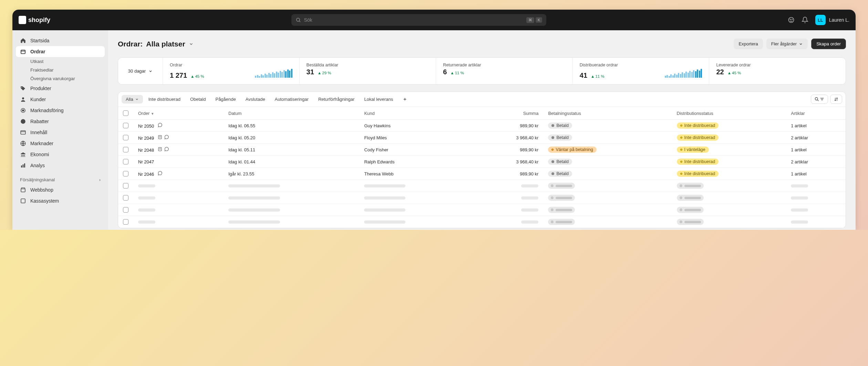  Describe the element at coordinates (748, 44) in the screenshot. I see `export-button: Exportera` at that location.